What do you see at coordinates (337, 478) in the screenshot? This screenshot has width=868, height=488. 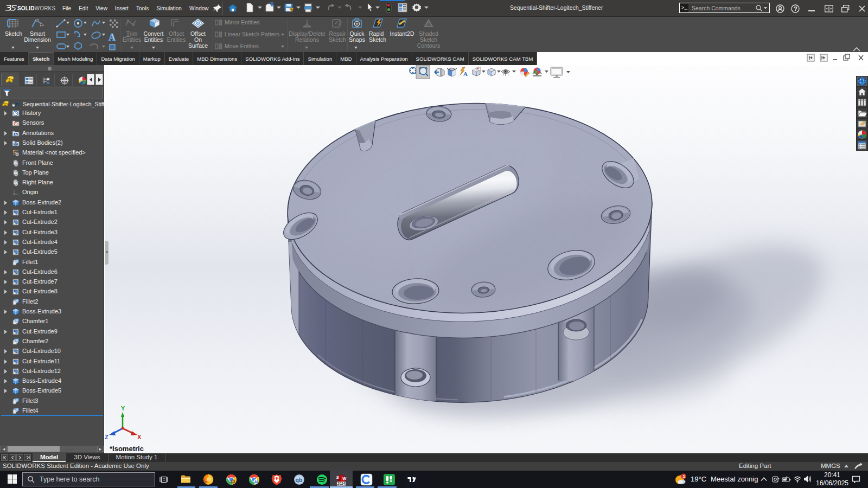 I see `svg-text: S` at bounding box center [337, 478].